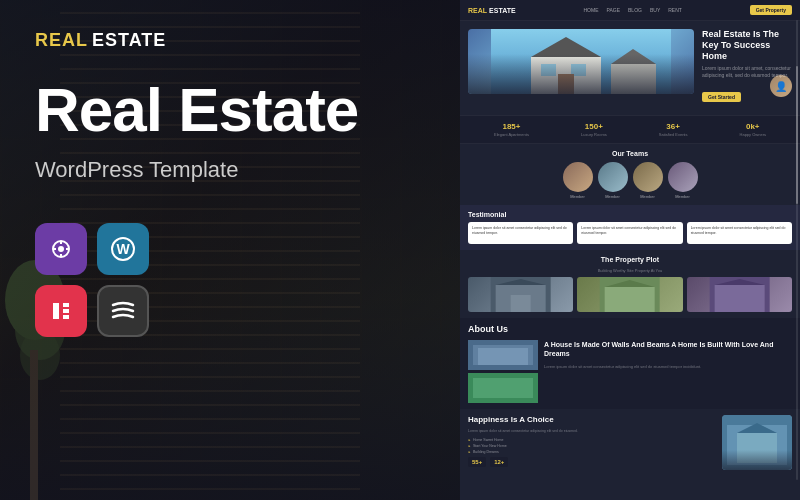  Describe the element at coordinates (630, 260) in the screenshot. I see `property-title: The Property Plot` at that location.